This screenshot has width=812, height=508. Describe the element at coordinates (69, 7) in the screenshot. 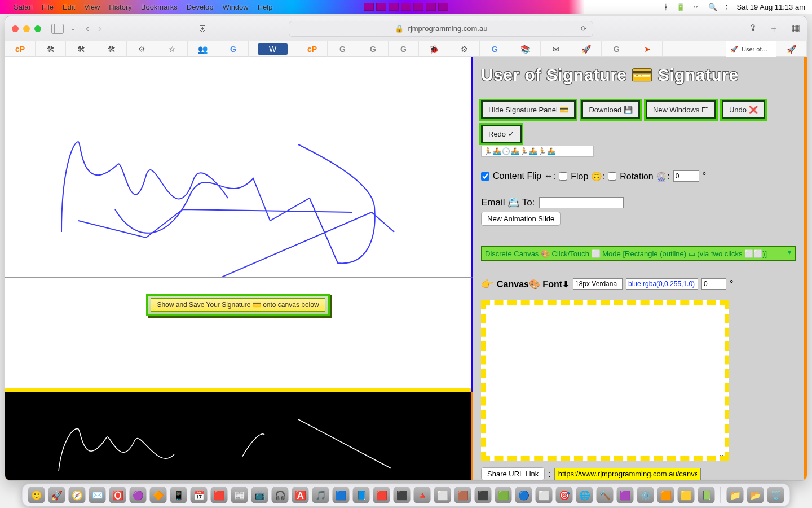

I see `menu-edit: Edit` at that location.